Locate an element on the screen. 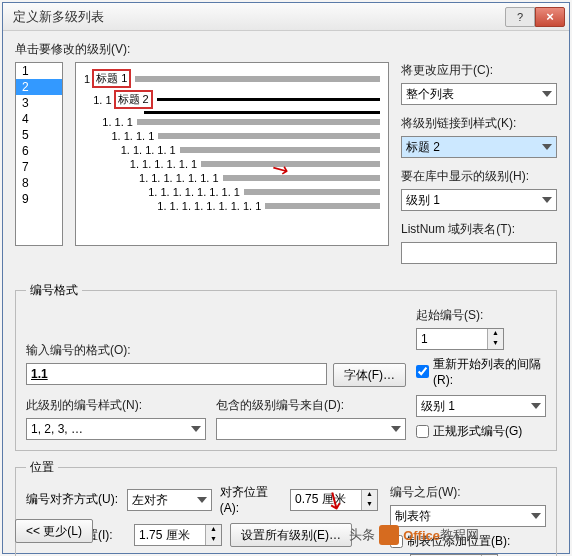 The height and width of the screenshot is (556, 572). restart-level-select: 级别 1 is located at coordinates (481, 406).